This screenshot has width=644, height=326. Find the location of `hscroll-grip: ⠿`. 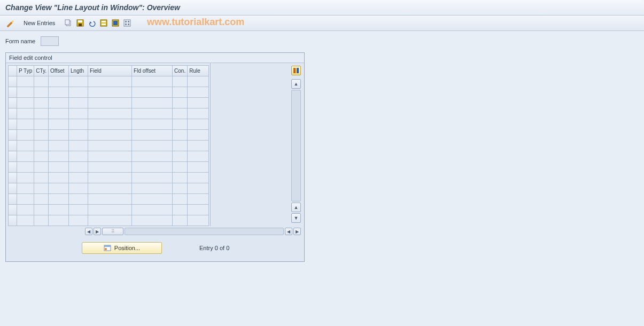

hscroll-grip: ⠿ is located at coordinates (113, 231).